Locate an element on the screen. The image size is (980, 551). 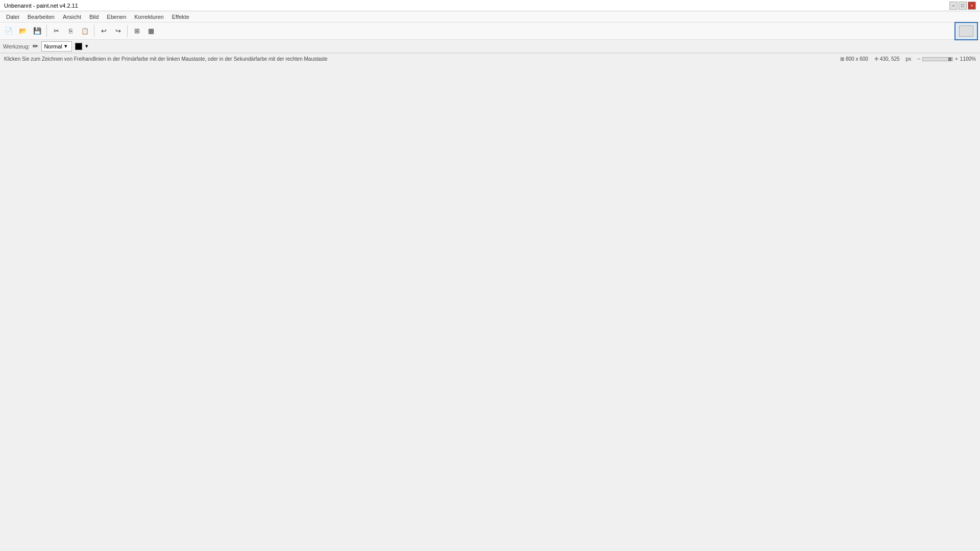
cursor-pos-value: 430, 525 is located at coordinates (890, 59).